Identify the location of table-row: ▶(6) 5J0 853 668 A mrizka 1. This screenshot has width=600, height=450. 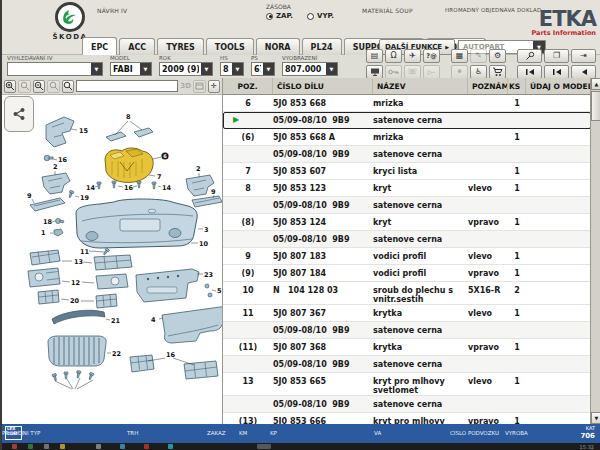
(407, 138).